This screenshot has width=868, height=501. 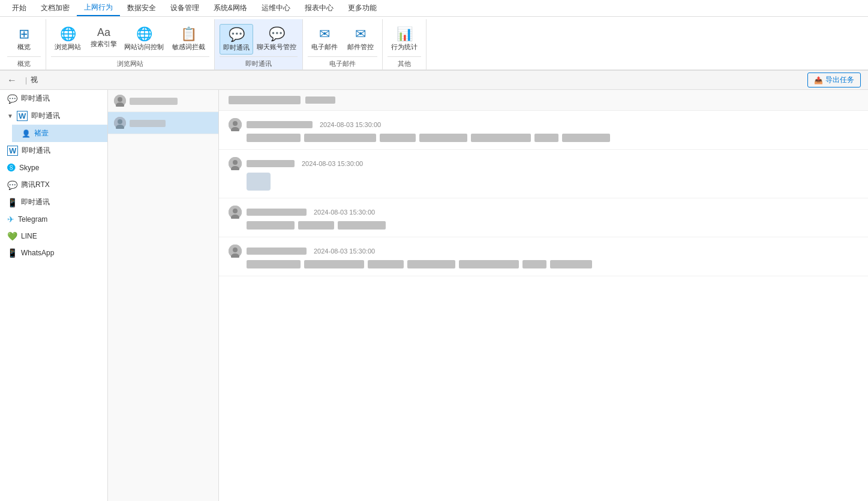 I want to click on telegram-label: Telegram, so click(x=32, y=219).